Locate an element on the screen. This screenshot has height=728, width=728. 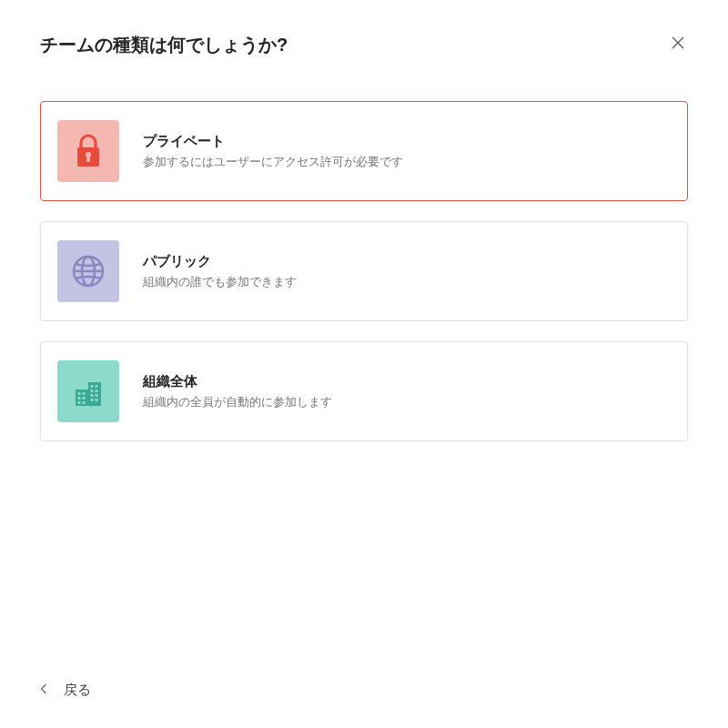
close-button is located at coordinates (678, 44).